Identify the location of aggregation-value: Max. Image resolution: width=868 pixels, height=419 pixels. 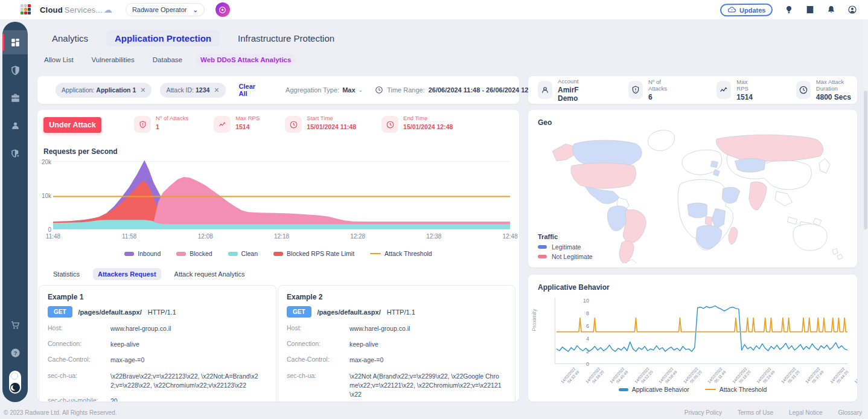
(349, 90).